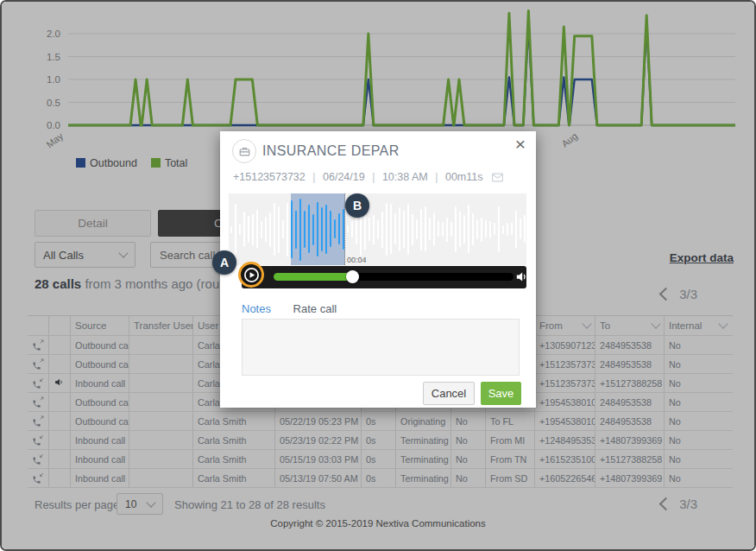 The image size is (756, 551). I want to click on notes-textarea, so click(381, 347).